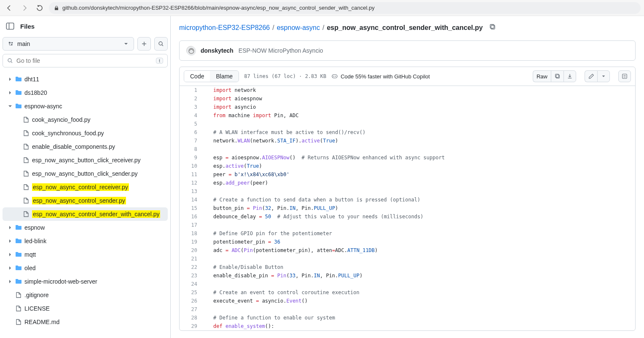  I want to click on line-number: 23, so click(192, 276).